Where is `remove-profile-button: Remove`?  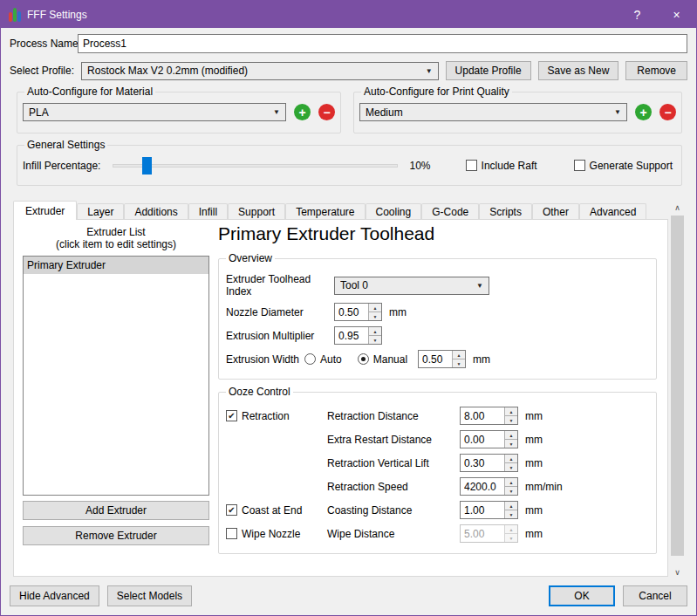
remove-profile-button: Remove is located at coordinates (656, 71).